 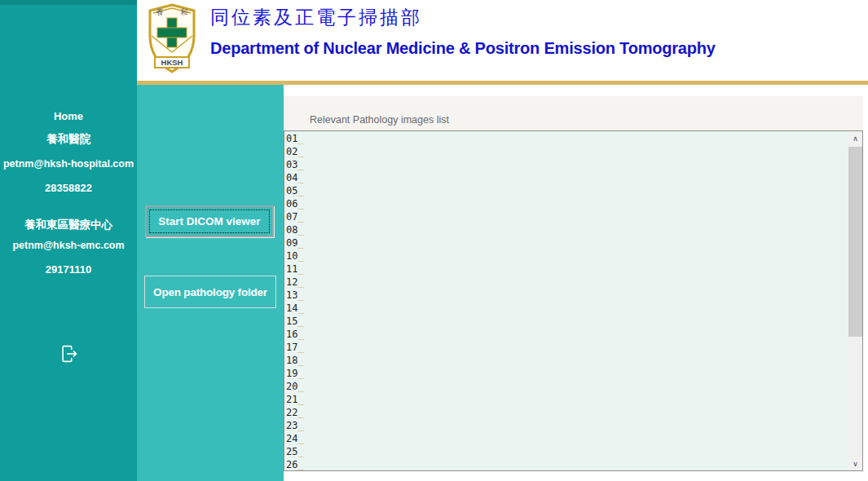 What do you see at coordinates (567, 321) in the screenshot?
I see `list-item: 15_` at bounding box center [567, 321].